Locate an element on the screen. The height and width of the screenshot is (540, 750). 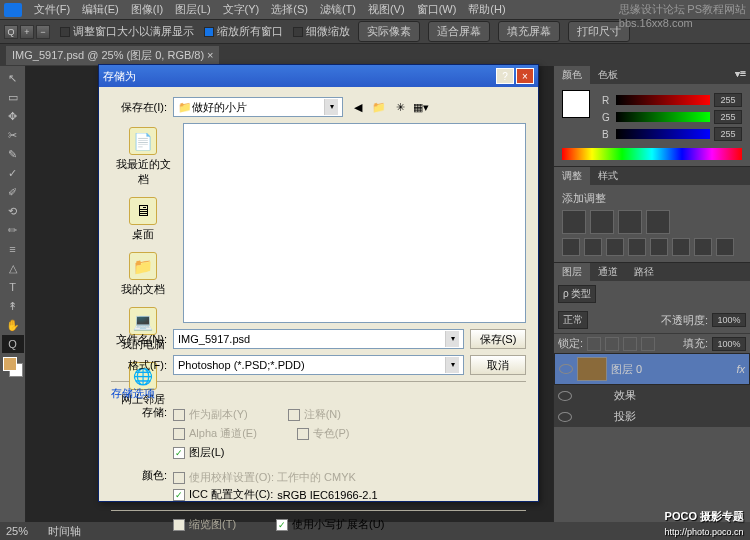
new-folder-icon: ✳ is located at coordinates (400, 107).